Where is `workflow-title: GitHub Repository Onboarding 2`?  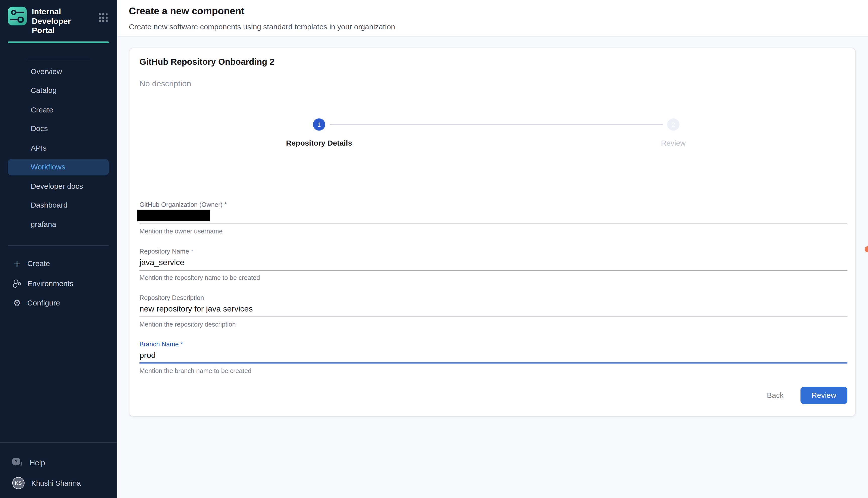 workflow-title: GitHub Repository Onboarding 2 is located at coordinates (493, 62).